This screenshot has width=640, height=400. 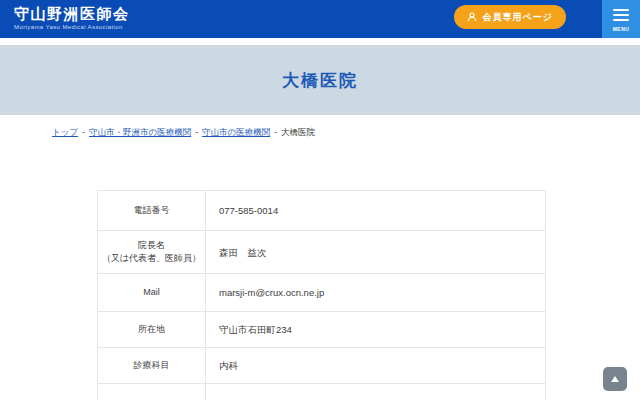 I want to click on row-value-phone: 077-585-0014, so click(x=376, y=210).